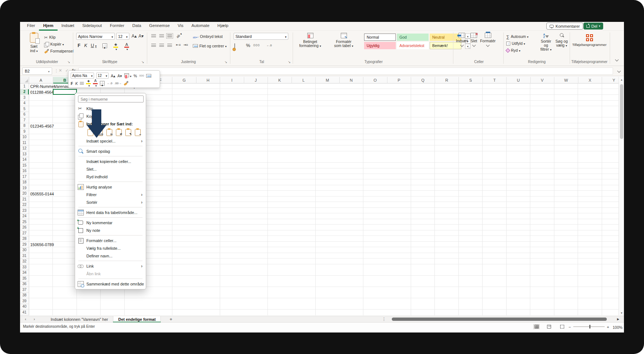 Image resolution: width=644 pixels, height=354 pixels. What do you see at coordinates (380, 37) in the screenshot?
I see `cell-style-normal: Normal` at bounding box center [380, 37].